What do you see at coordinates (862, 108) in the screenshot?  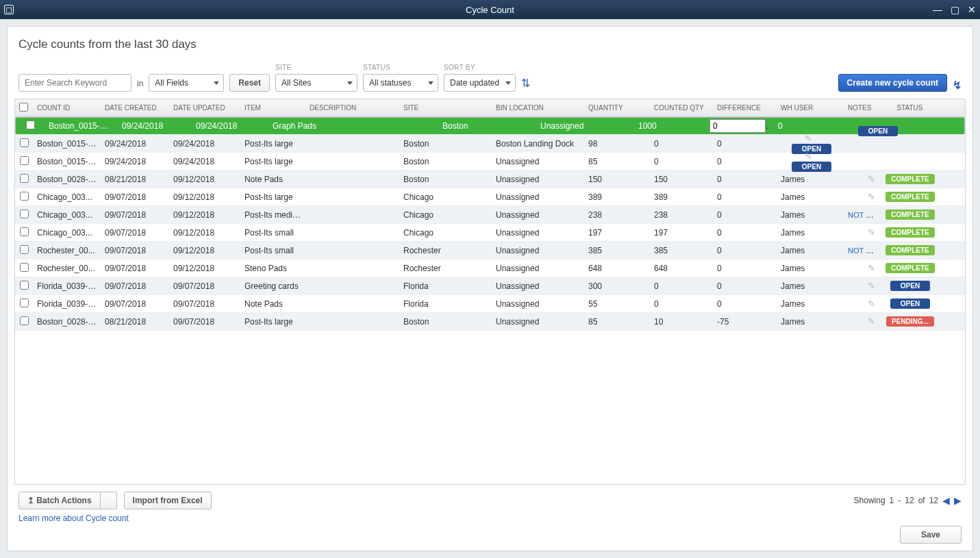 I see `col-notes: NOTES` at bounding box center [862, 108].